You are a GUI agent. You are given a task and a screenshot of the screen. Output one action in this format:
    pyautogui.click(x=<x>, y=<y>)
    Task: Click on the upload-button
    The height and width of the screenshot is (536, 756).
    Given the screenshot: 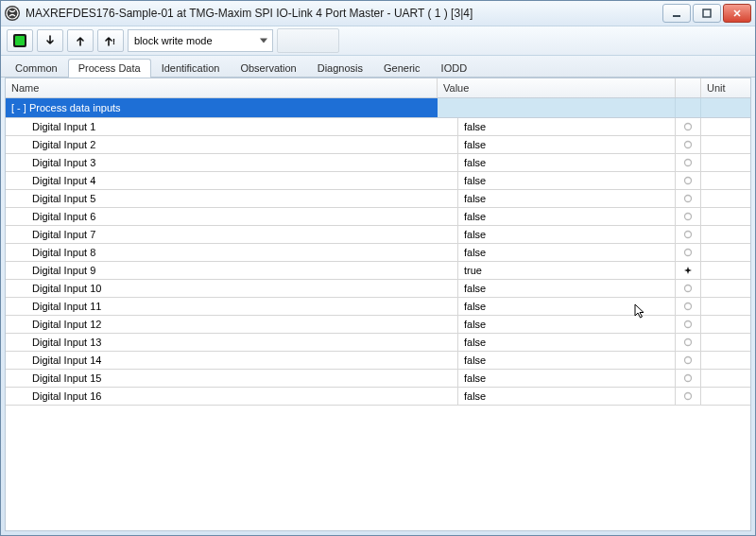 What is the action you would take?
    pyautogui.click(x=80, y=41)
    